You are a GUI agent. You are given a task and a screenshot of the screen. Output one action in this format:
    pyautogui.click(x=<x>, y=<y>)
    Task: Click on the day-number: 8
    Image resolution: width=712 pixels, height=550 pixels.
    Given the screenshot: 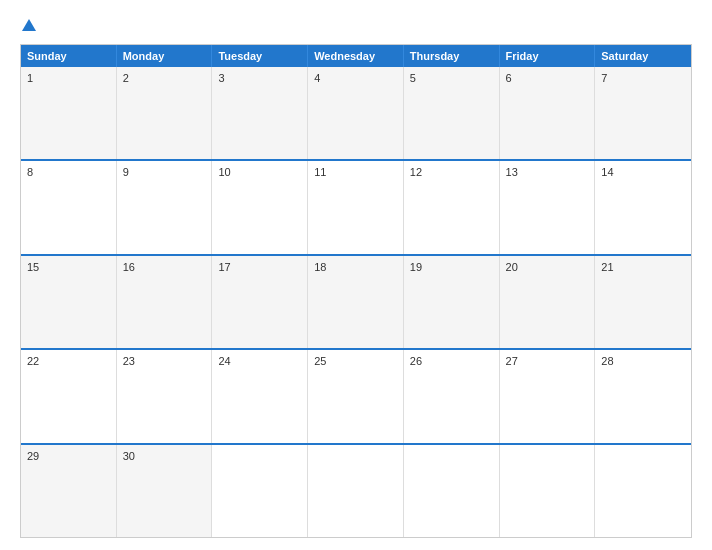 What is the action you would take?
    pyautogui.click(x=30, y=172)
    